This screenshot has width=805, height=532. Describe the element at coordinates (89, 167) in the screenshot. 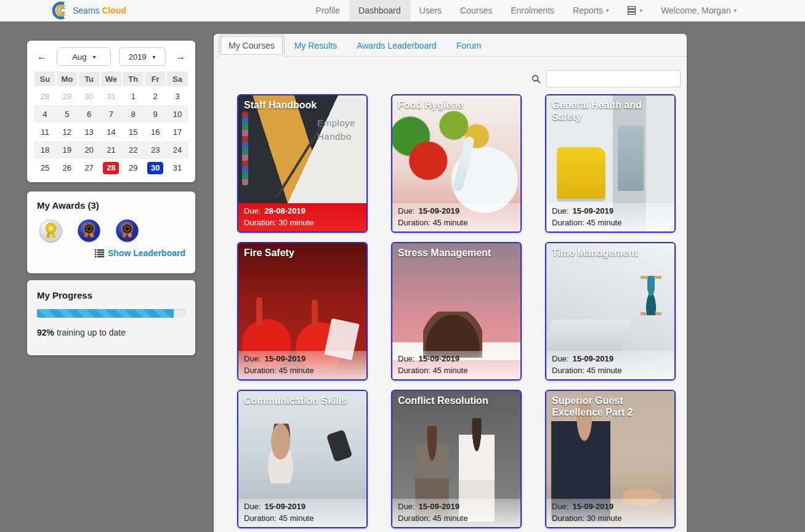

I see `calendar-day-cell: 27` at that location.